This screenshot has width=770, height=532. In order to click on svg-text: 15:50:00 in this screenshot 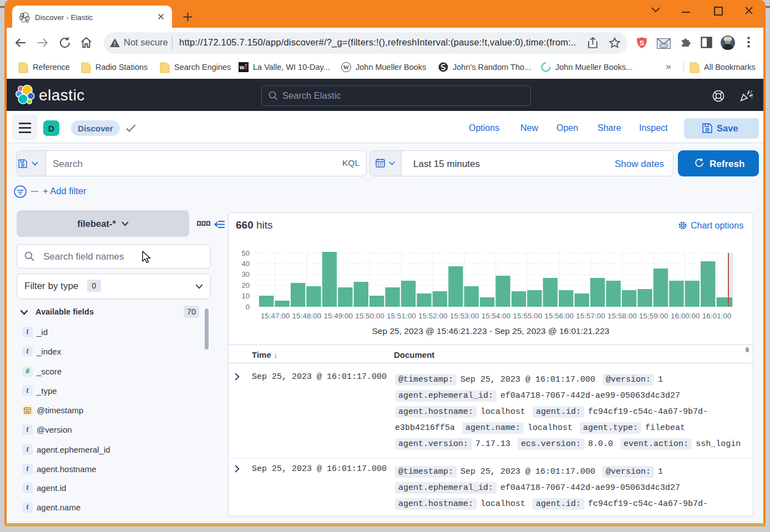, I will do `click(369, 316)`.